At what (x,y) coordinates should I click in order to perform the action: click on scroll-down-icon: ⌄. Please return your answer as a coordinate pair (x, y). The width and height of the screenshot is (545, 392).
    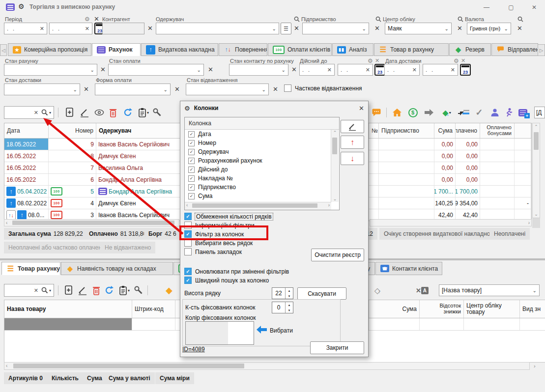
    Looking at the image, I should click on (335, 199).